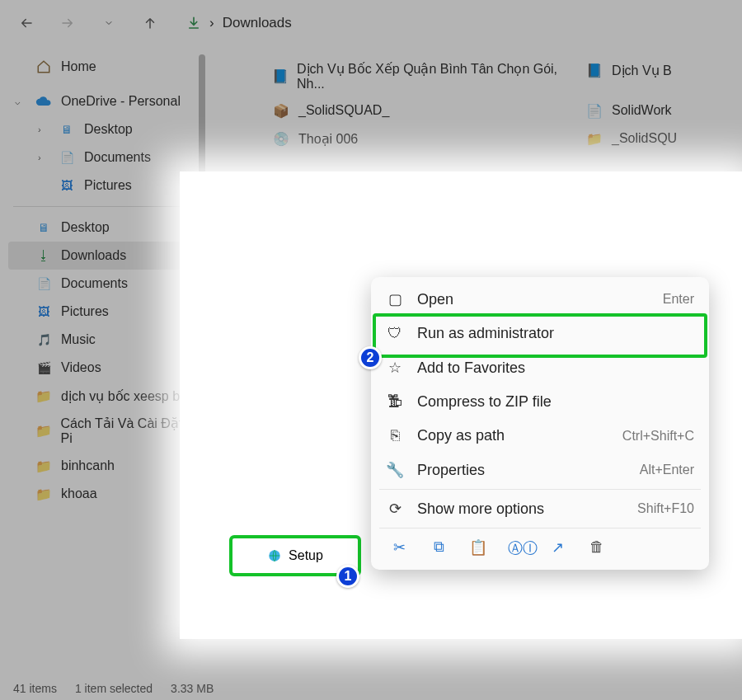  I want to click on rar-icon: 📦, so click(281, 110).